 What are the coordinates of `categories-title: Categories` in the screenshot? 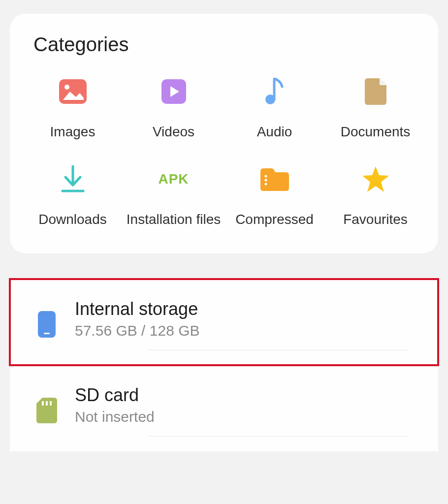 It's located at (231, 44).